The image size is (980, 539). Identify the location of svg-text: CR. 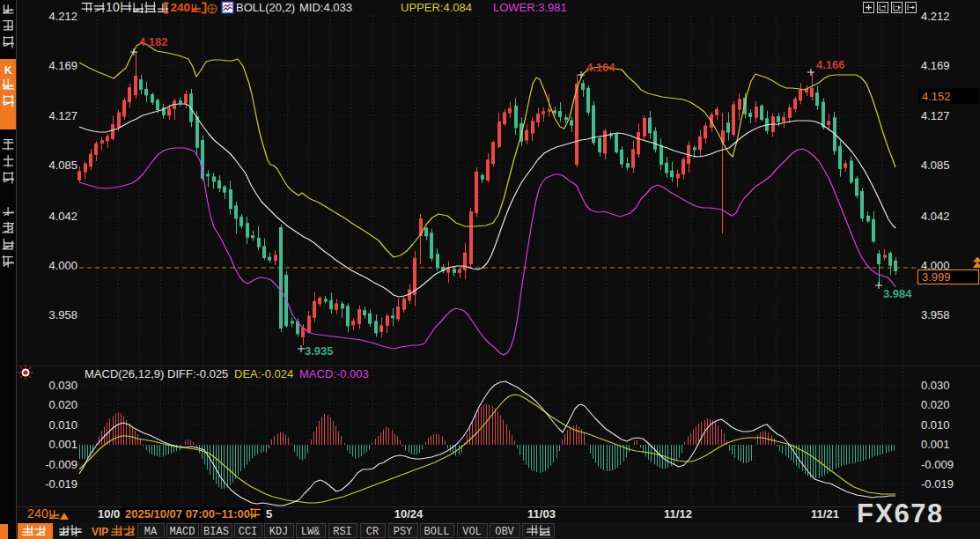
(372, 532).